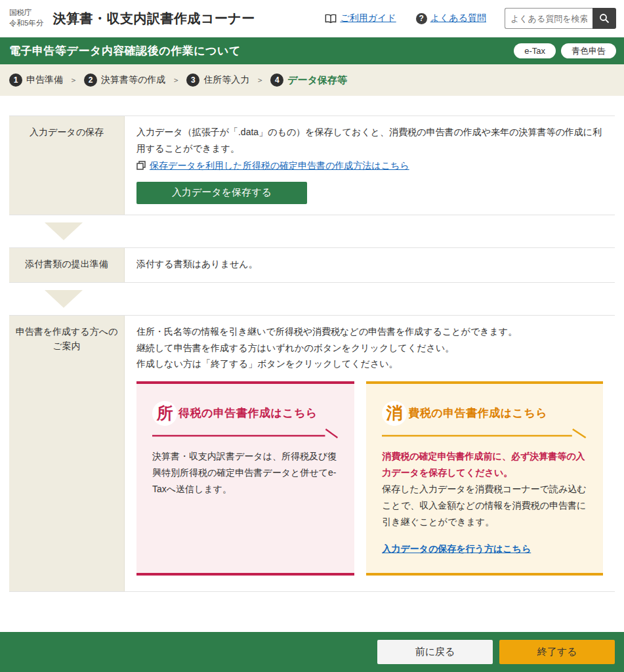 This screenshot has width=624, height=672. I want to click on income-tax-first-char: 所, so click(165, 413).